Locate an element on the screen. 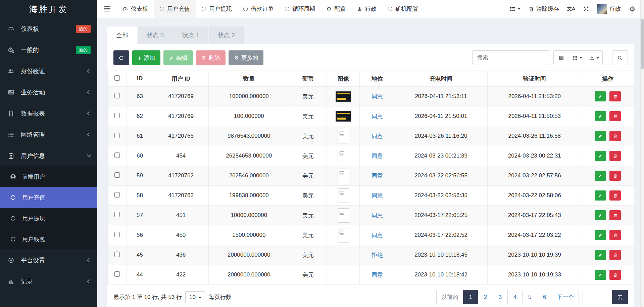  sidebar-item-general: ⚙⚙ 一般的 新的 is located at coordinates (49, 50).